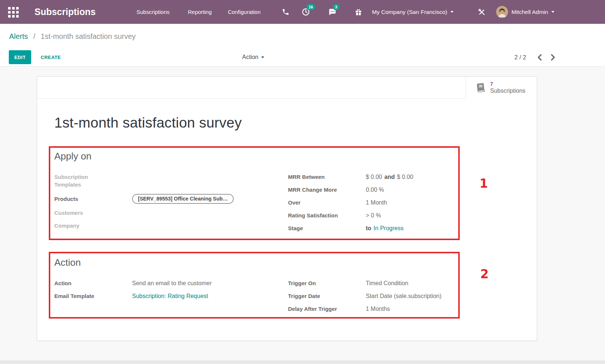  I want to click on user-menu: Mitchell Admin, so click(525, 12).